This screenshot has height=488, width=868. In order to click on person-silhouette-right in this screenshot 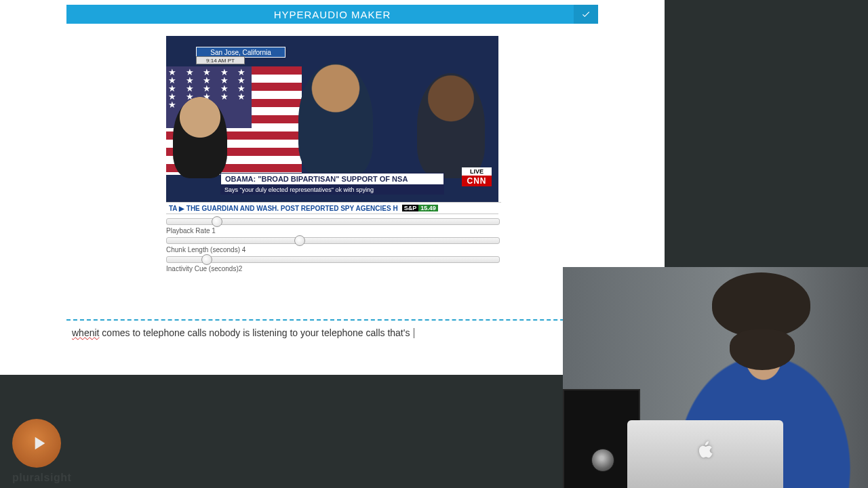, I will do `click(451, 126)`.